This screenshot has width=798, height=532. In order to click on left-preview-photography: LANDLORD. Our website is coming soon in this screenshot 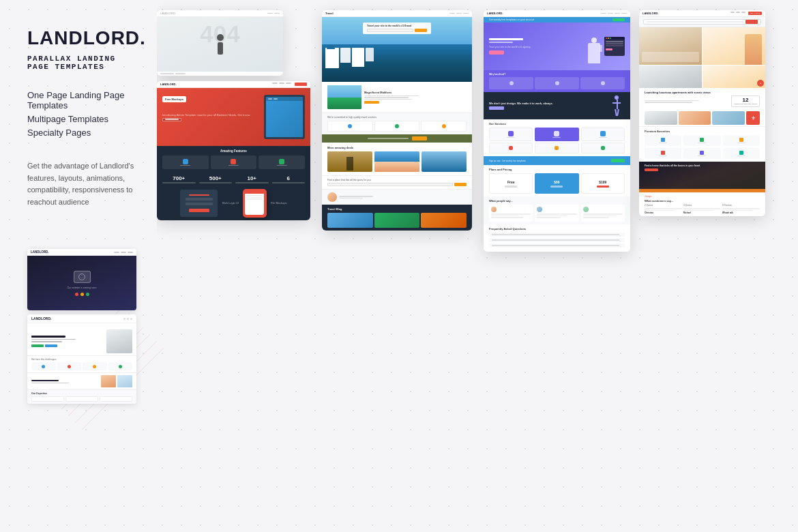, I will do `click(82, 280)`.